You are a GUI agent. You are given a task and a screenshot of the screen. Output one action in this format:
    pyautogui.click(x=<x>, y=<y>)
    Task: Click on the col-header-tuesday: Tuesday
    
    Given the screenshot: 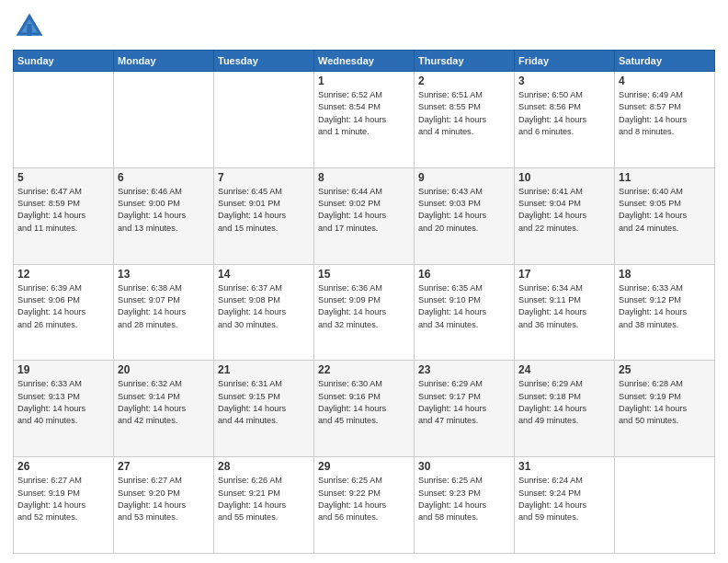 What is the action you would take?
    pyautogui.click(x=265, y=61)
    